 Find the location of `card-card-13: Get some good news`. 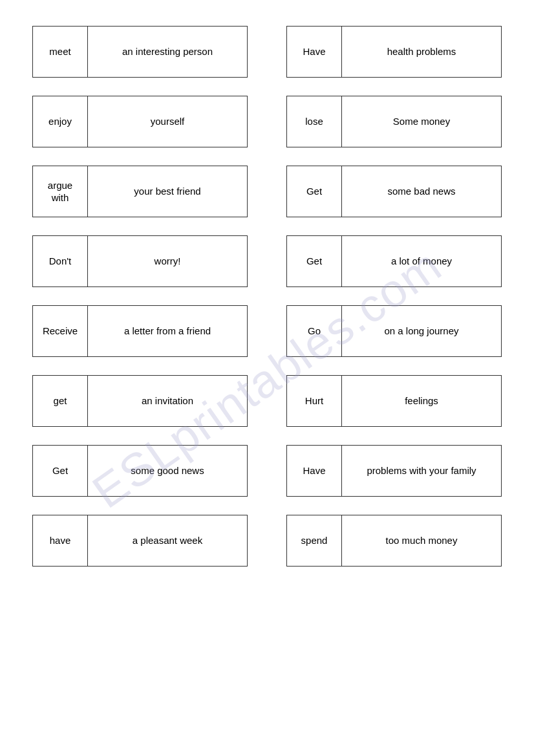

card-card-13: Get some good news is located at coordinates (140, 471).